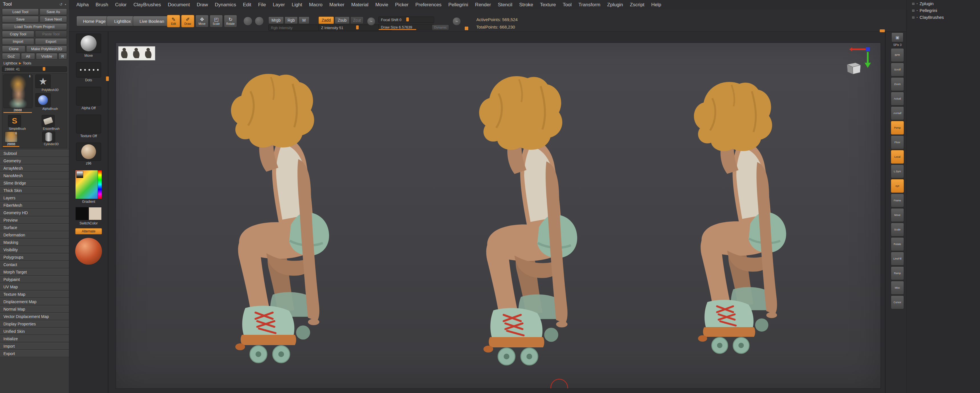 Image resolution: width=980 pixels, height=393 pixels. What do you see at coordinates (46, 56) in the screenshot?
I see `goz-visible-button: Visible` at bounding box center [46, 56].